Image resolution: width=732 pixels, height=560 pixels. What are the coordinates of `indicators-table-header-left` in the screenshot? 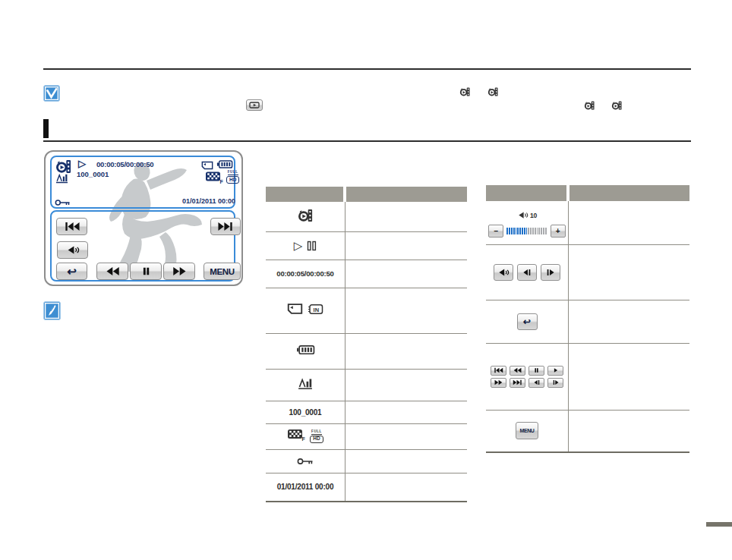 It's located at (304, 194).